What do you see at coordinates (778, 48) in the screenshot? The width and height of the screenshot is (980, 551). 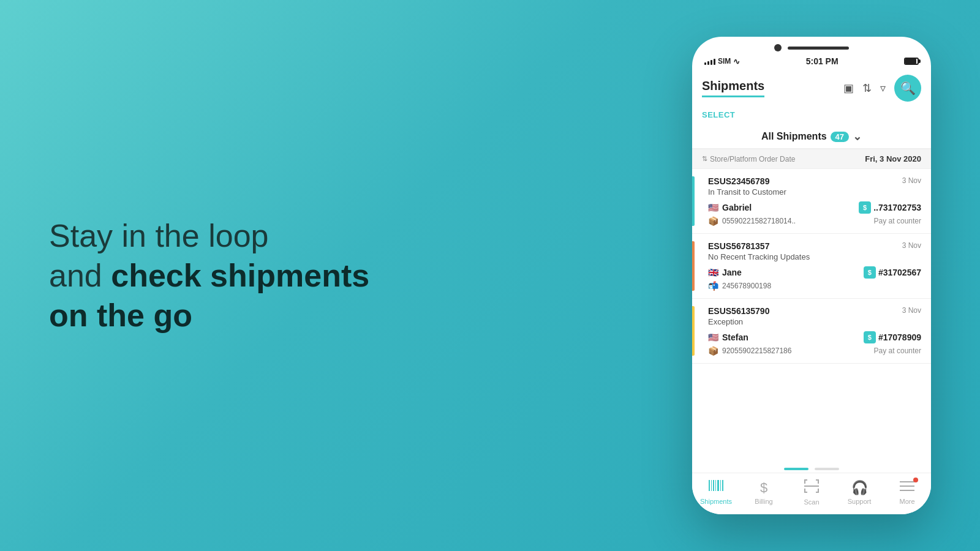 I see `front-camera` at bounding box center [778, 48].